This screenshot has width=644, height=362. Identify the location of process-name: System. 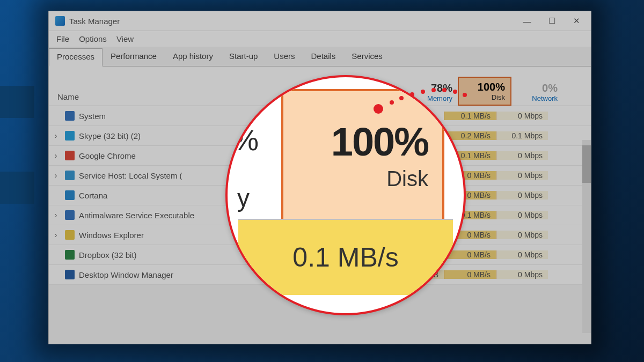
(160, 116).